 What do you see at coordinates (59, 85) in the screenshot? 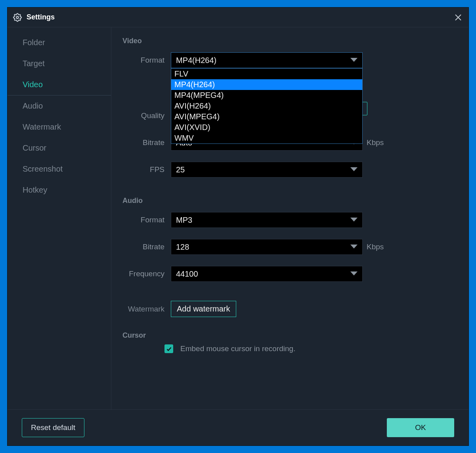
I see `sidebar-item-video: Video` at bounding box center [59, 85].